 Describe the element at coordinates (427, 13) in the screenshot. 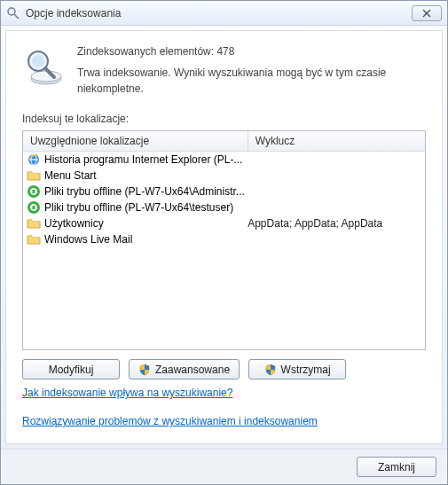

I see `close-icon` at that location.